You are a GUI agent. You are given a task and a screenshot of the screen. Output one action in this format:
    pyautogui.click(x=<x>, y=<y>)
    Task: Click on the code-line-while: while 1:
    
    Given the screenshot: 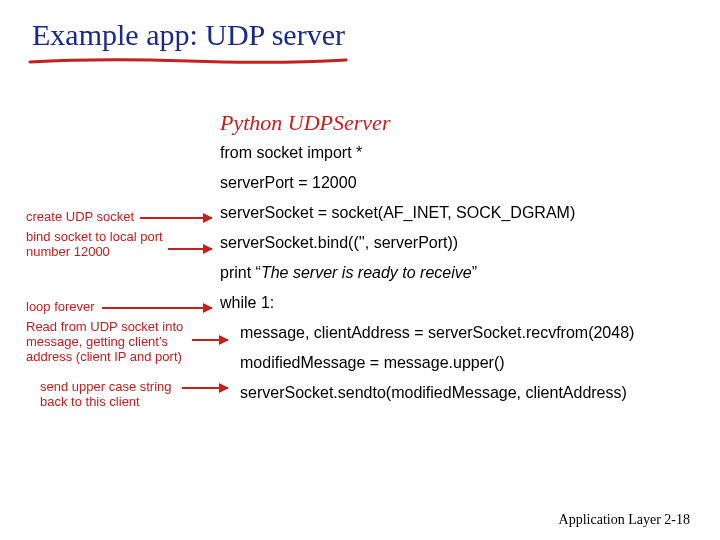 What is the action you would take?
    pyautogui.click(x=427, y=303)
    